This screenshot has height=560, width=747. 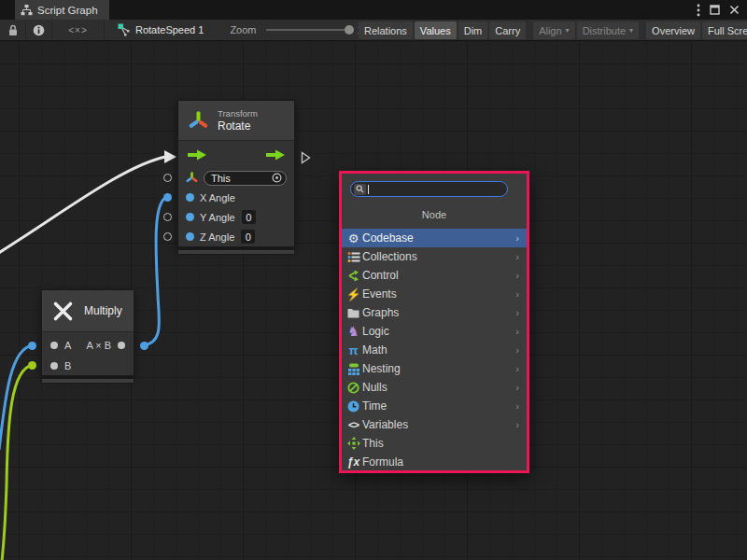 I want to click on node-graph-icon, so click(x=124, y=30).